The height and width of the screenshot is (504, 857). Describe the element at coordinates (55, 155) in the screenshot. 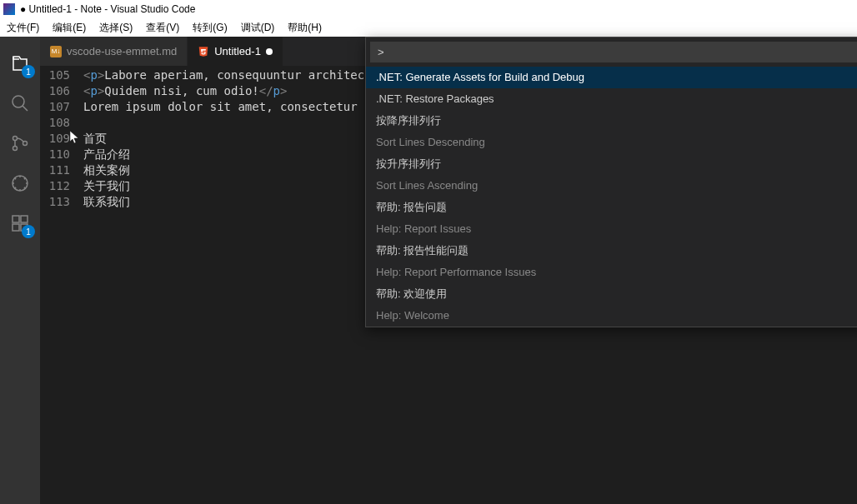

I see `line-number: 110` at that location.